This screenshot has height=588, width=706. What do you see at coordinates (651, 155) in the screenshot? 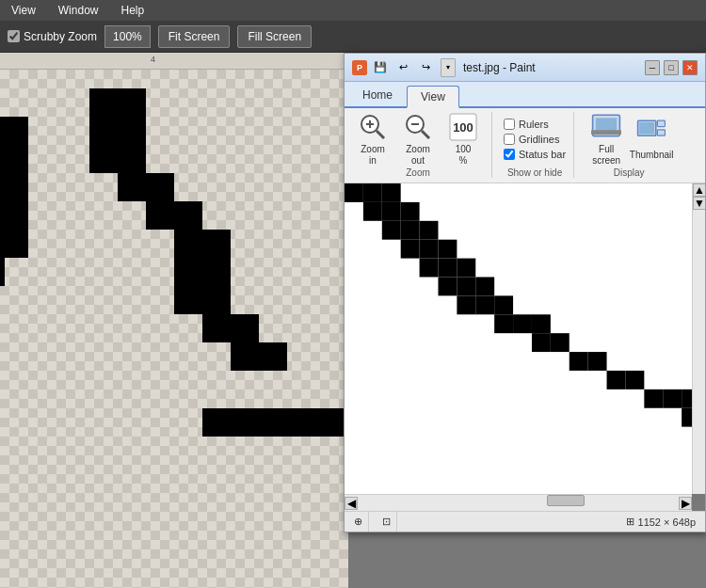
I see `thumbnail-label: Thumbnail` at bounding box center [651, 155].